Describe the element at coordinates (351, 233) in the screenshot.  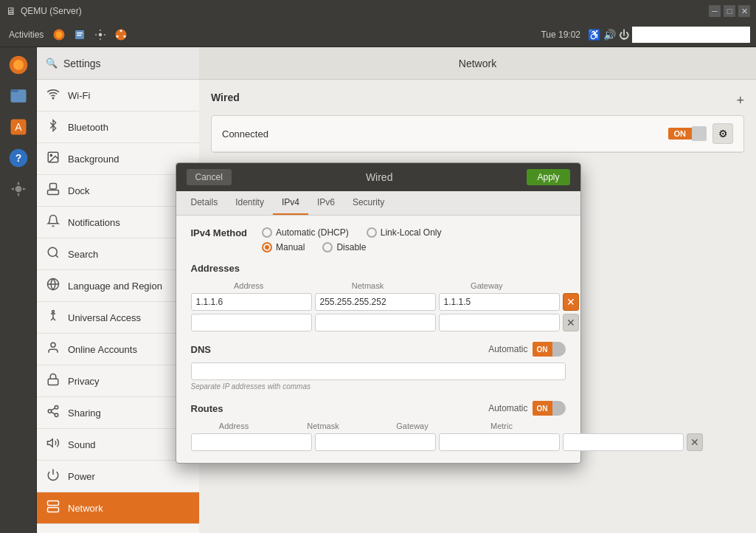
I see `method-row-1: Automatic (DHCP) Link-Local Only` at that location.